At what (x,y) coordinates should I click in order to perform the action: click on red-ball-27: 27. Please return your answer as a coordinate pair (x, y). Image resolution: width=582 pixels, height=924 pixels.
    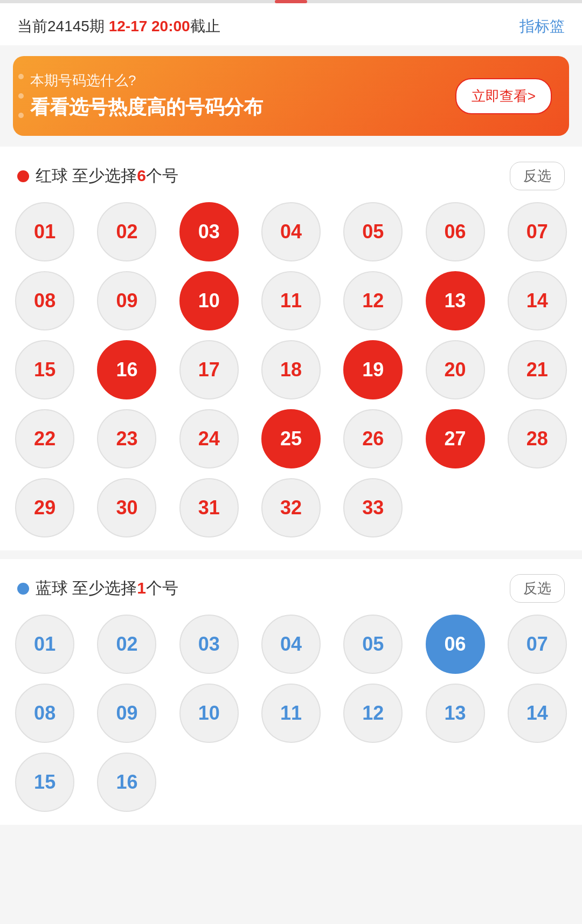
    Looking at the image, I should click on (455, 439).